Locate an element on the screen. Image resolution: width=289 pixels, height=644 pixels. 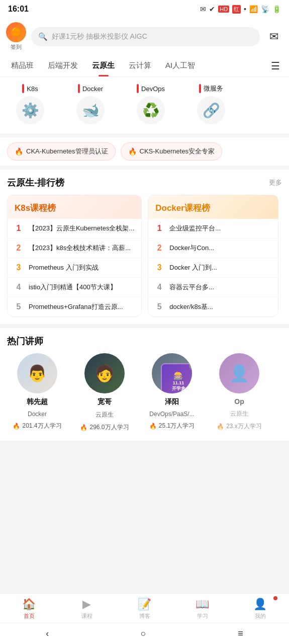
rank-name-5: Prometheus+Grafana打造云原... is located at coordinates (81, 307).